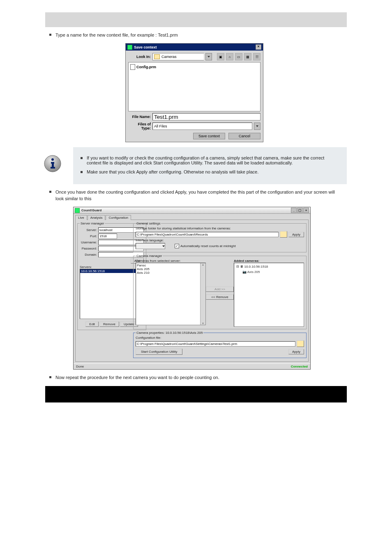  Describe the element at coordinates (207, 234) in the screenshot. I see `storage-path-input` at that location.